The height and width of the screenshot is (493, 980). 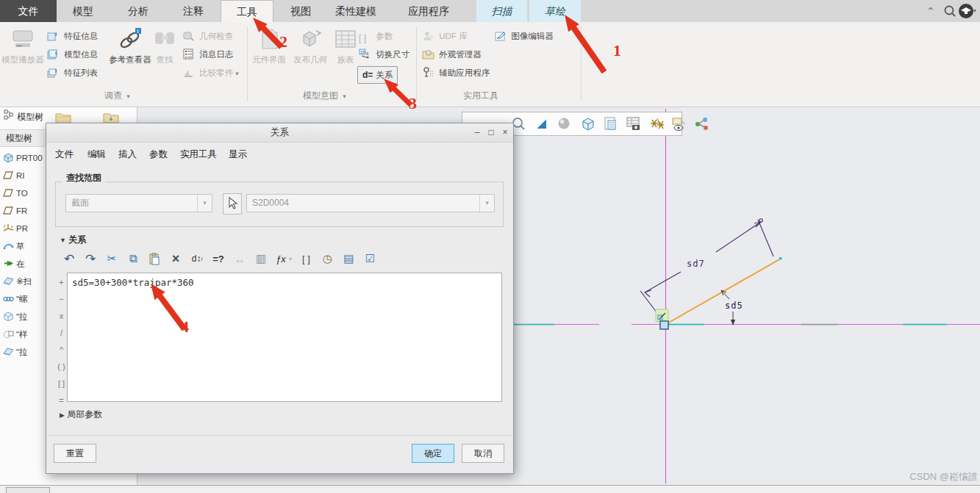 What do you see at coordinates (159, 154) in the screenshot?
I see `menu-parameters: 参数` at bounding box center [159, 154].